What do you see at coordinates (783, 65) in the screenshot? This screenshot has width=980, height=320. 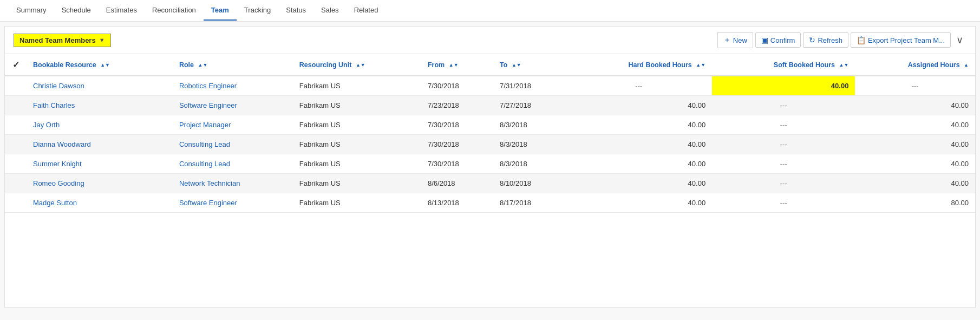 I see `col-soft-booked-hours: Soft Booked Hours ▲▼` at bounding box center [783, 65].